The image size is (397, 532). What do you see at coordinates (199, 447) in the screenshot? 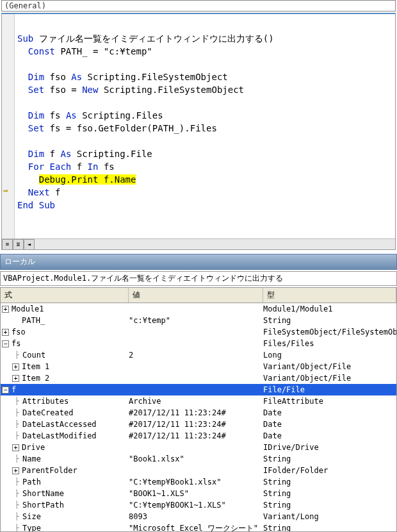
I see `locals-row: + DriveIDrive/Drive` at bounding box center [199, 447].